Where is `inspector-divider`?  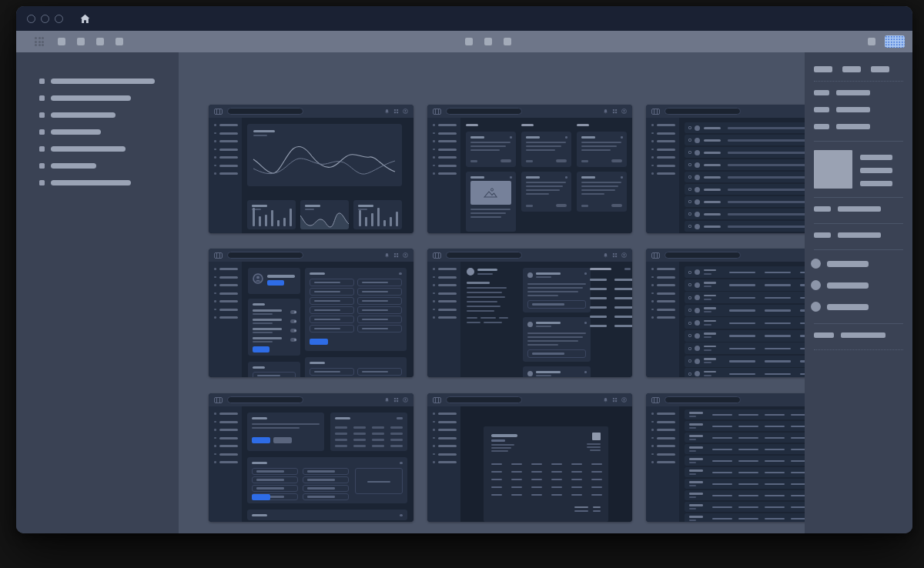
inspector-divider is located at coordinates (859, 323).